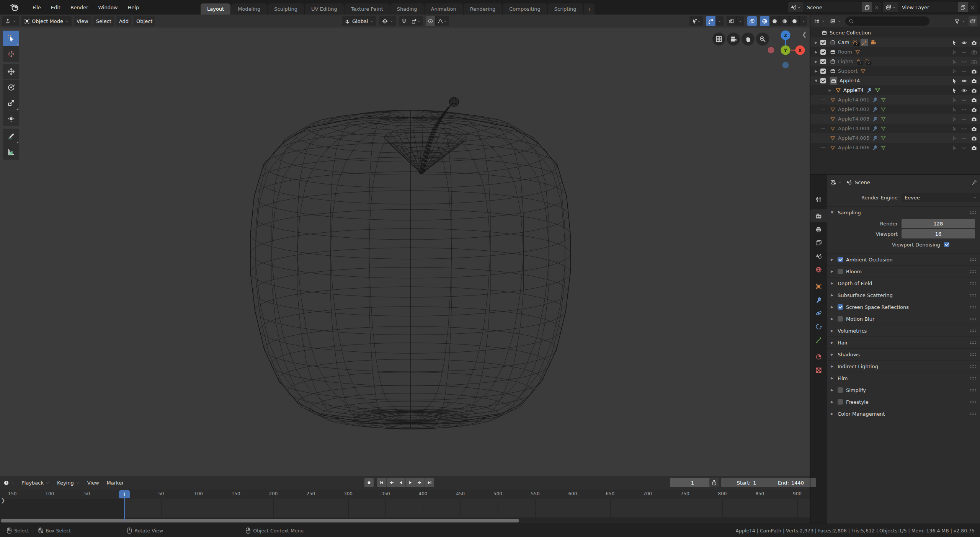 The height and width of the screenshot is (537, 980). I want to click on panel-divider-vertical, so click(810, 269).